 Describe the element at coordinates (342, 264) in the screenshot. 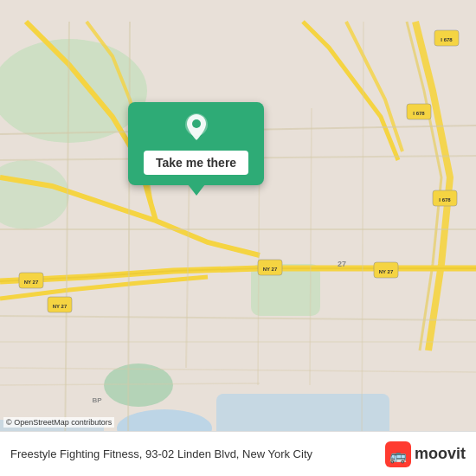

I see `svg-text: 27` at that location.